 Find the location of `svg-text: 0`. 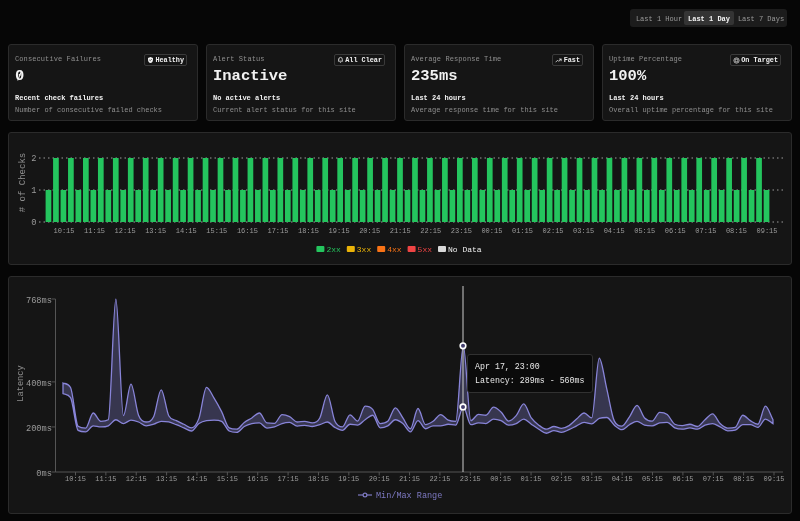

svg-text: 0 is located at coordinates (34, 223).